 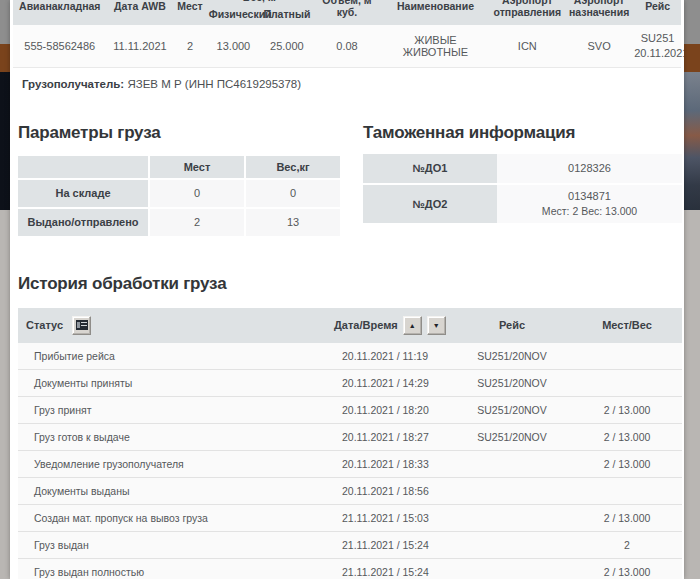 What do you see at coordinates (176, 326) in the screenshot?
I see `history-col-status: Статус` at bounding box center [176, 326].